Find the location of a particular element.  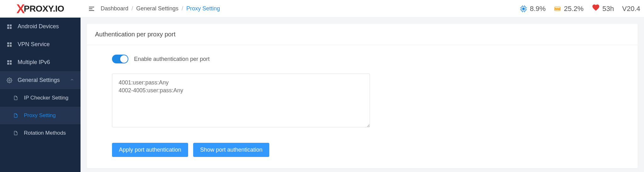

enable-auth-toggle is located at coordinates (120, 59).